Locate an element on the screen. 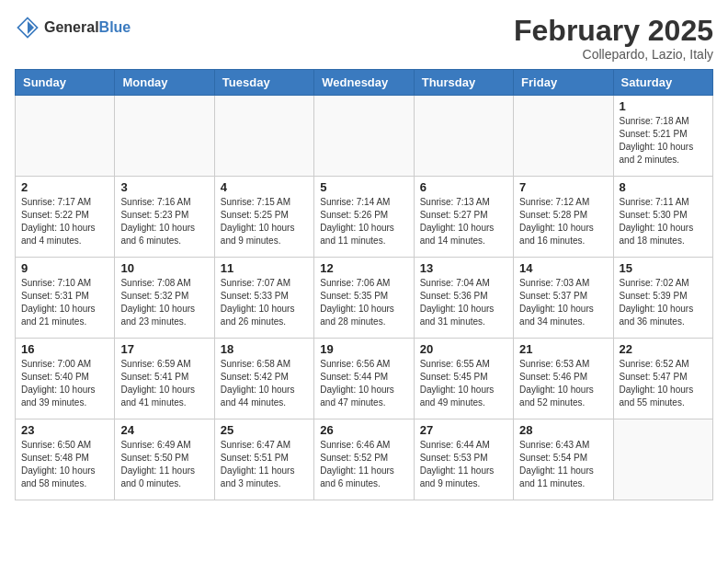 The image size is (728, 563). calendar-cell: 3Sunrise: 7:16 AMSunset: 5:23 PMDaylight… is located at coordinates (165, 217).